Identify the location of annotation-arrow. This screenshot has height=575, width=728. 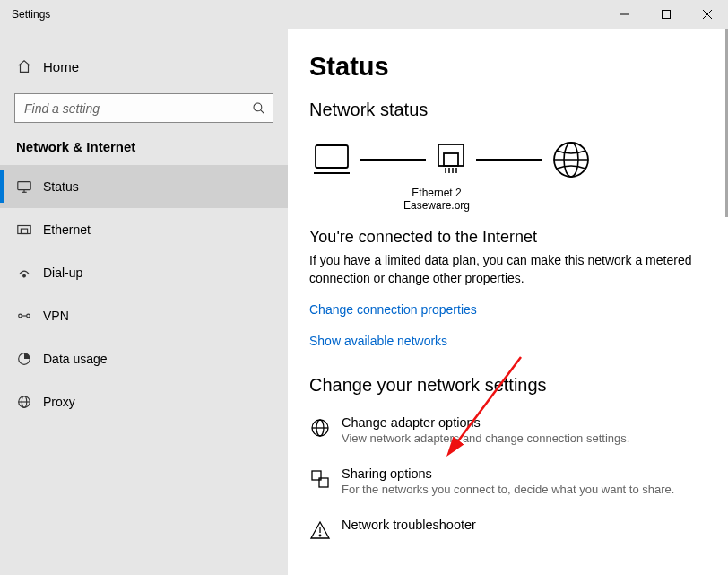
(485, 413).